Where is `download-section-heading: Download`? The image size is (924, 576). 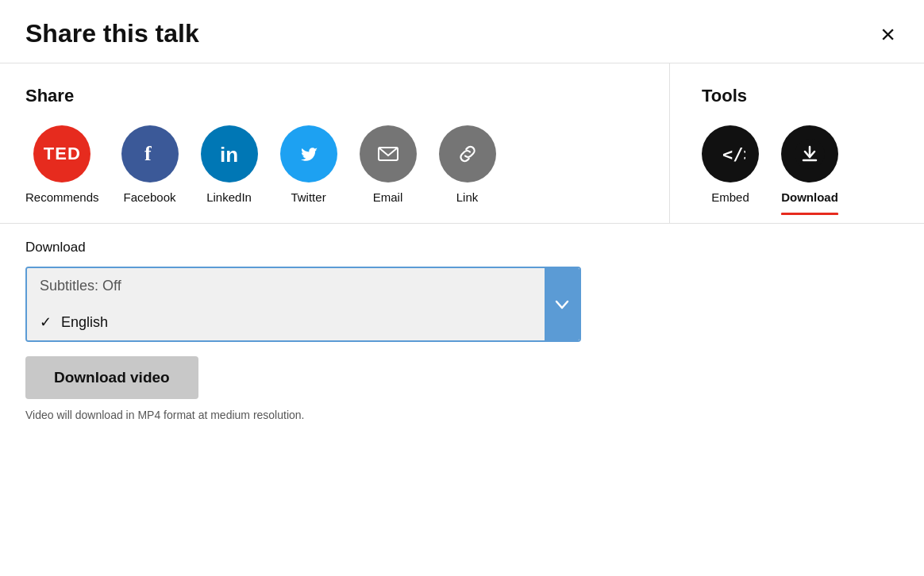 download-section-heading: Download is located at coordinates (462, 248).